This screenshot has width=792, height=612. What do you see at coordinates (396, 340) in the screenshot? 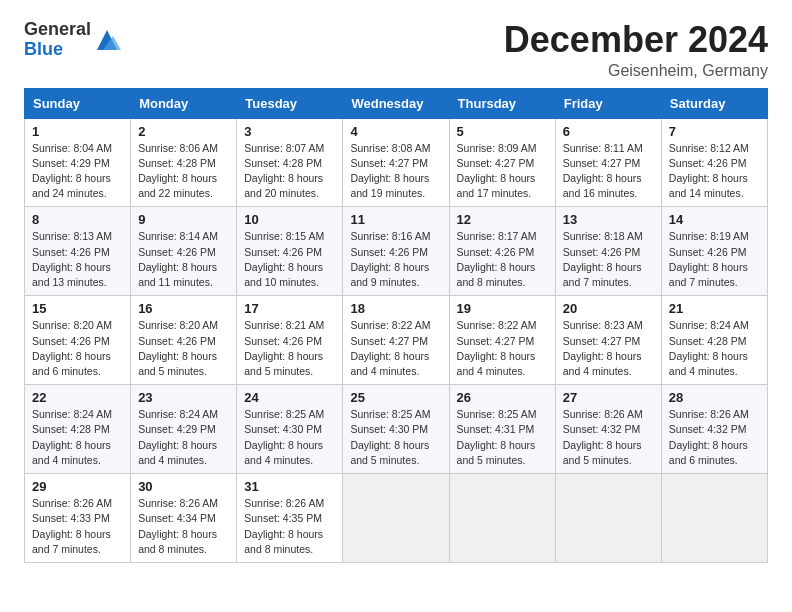
I see `week-row-3: 15 Sunrise: 8:20 AMSunset: 4:26 PMDaylig…` at bounding box center [396, 340].